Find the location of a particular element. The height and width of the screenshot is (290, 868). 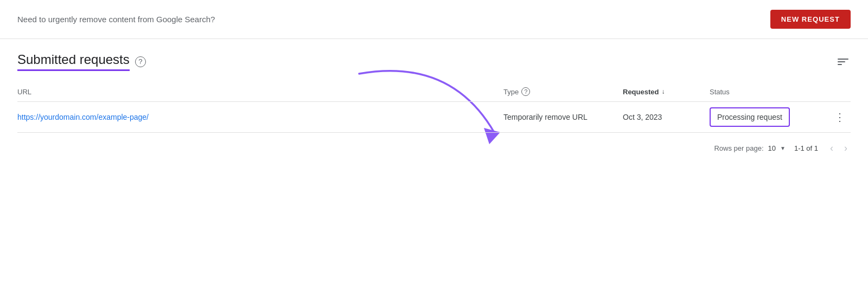

row-more-button: ⋮ is located at coordinates (840, 117).